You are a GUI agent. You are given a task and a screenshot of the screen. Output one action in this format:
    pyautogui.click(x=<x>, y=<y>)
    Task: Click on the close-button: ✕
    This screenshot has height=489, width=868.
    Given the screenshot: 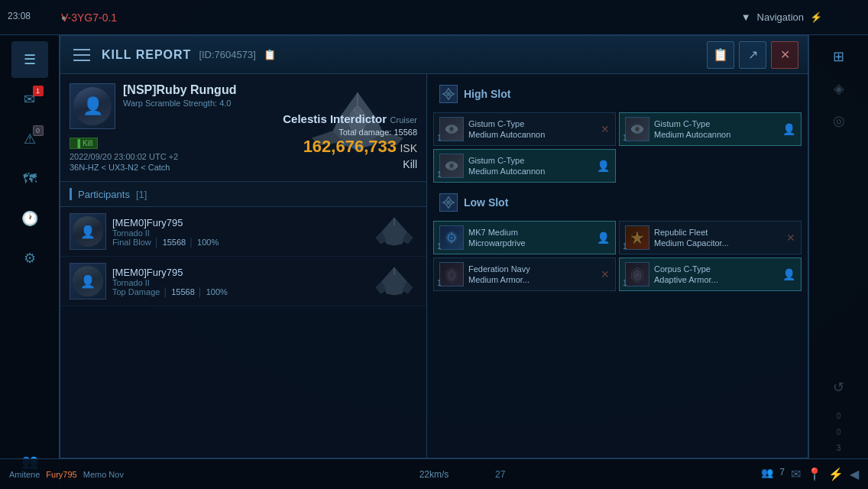 What is the action you would take?
    pyautogui.click(x=785, y=55)
    